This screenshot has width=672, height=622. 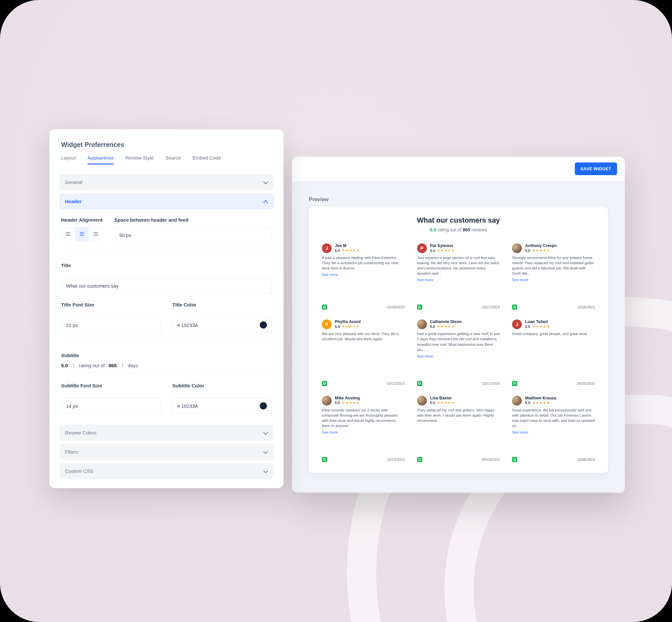 What do you see at coordinates (446, 322) in the screenshot?
I see `reviewer-name: Calliannie Dixon` at bounding box center [446, 322].